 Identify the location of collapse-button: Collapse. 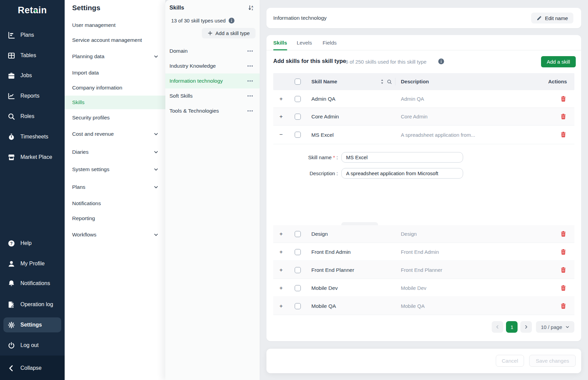
(32, 368).